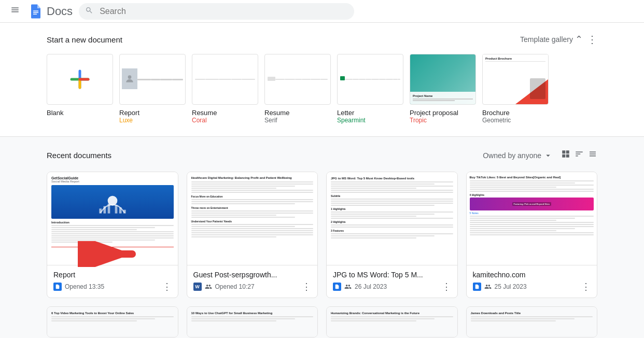  What do you see at coordinates (443, 79) in the screenshot?
I see `template-thumb-proposal: Project Name` at bounding box center [443, 79].